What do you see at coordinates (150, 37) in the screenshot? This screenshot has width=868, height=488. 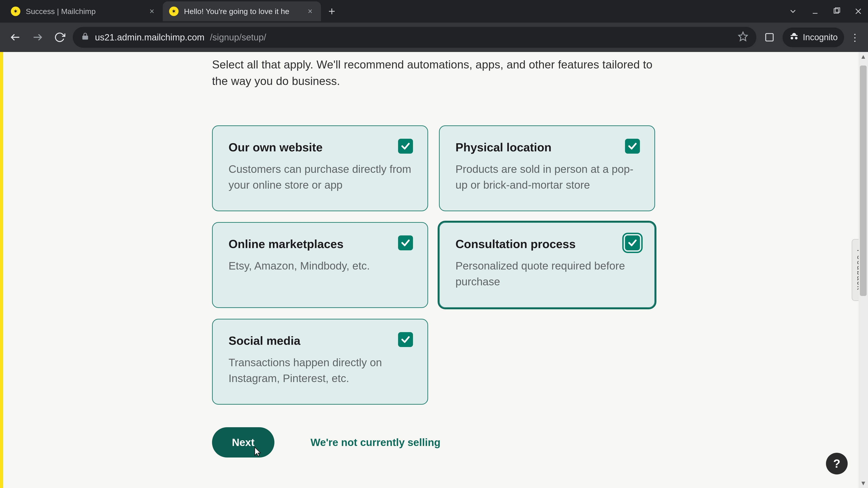 I see `url-host: us21.admin.mailchimp.com` at bounding box center [150, 37].